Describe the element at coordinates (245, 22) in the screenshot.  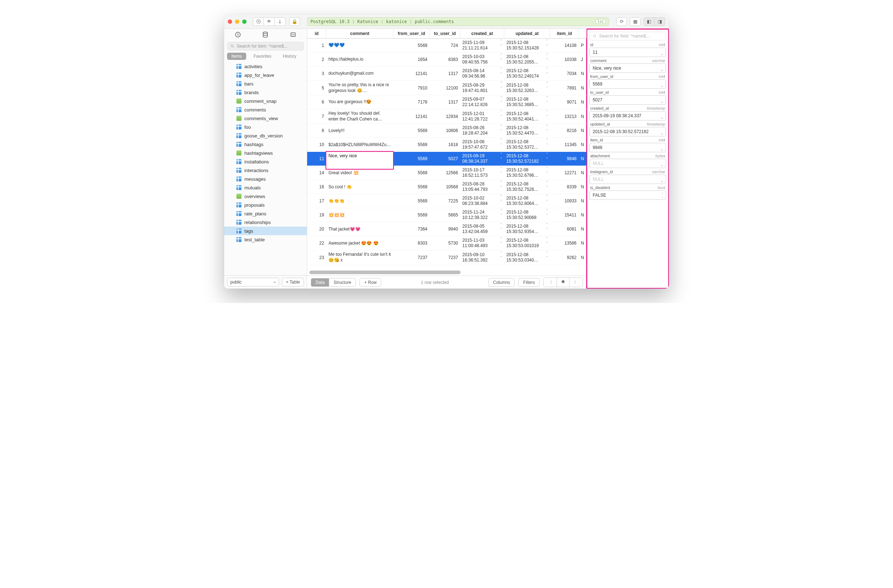
I see `zoom-window` at that location.